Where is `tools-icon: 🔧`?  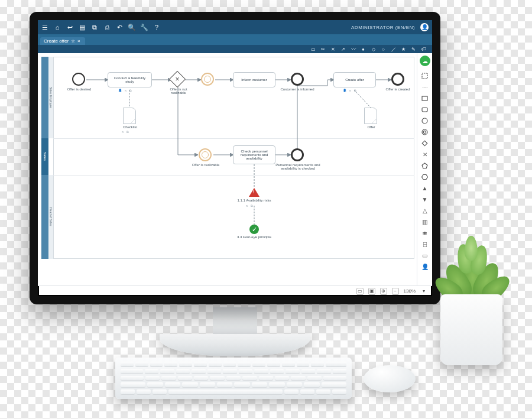
tools-icon: 🔧 is located at coordinates (144, 27).